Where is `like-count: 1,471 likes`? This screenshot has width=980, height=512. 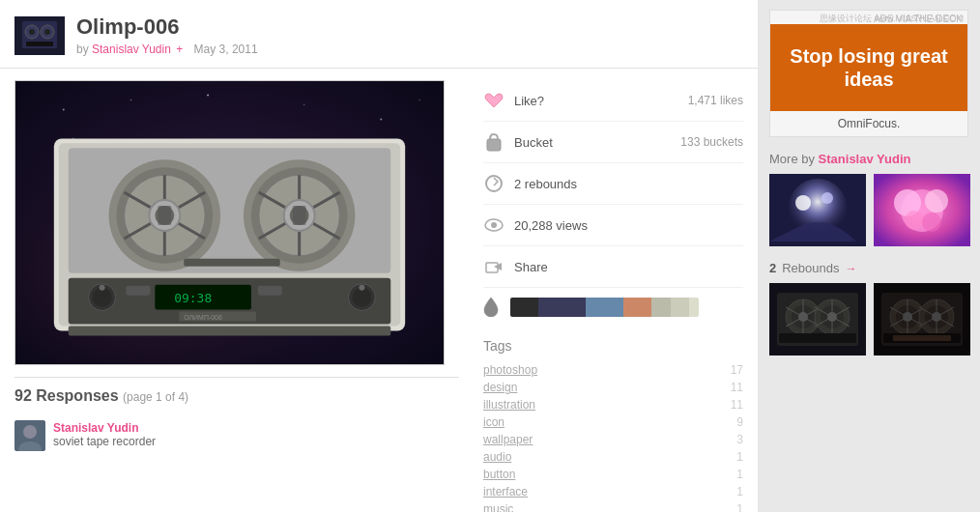 like-count: 1,471 likes is located at coordinates (715, 100).